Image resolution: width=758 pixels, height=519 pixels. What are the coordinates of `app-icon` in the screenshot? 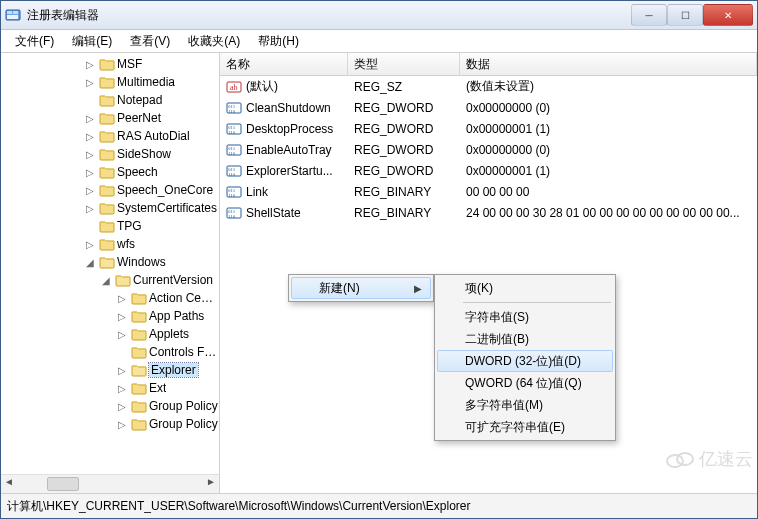 It's located at (13, 15).